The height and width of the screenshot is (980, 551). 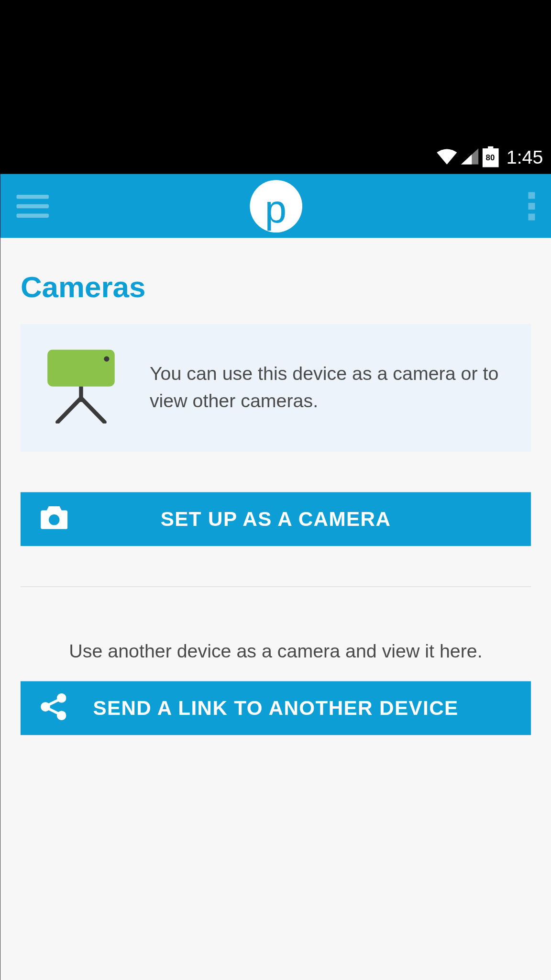 I want to click on share-icon, so click(x=54, y=708).